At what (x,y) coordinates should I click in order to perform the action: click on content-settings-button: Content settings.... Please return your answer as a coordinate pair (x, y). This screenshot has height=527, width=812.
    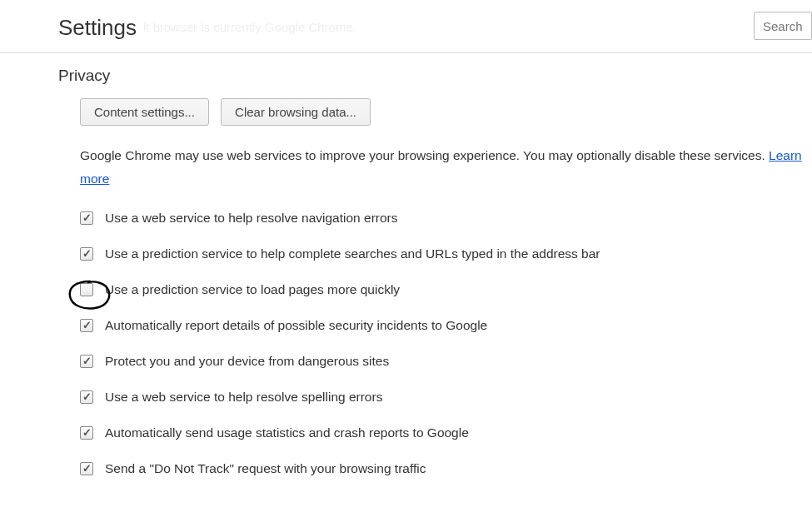
    Looking at the image, I should click on (145, 112).